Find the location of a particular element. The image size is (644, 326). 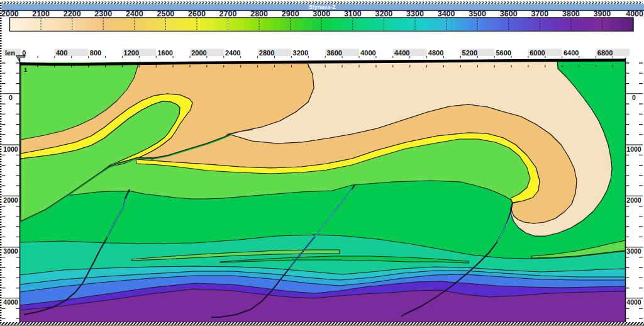

svg-text: 3100 is located at coordinates (353, 14).